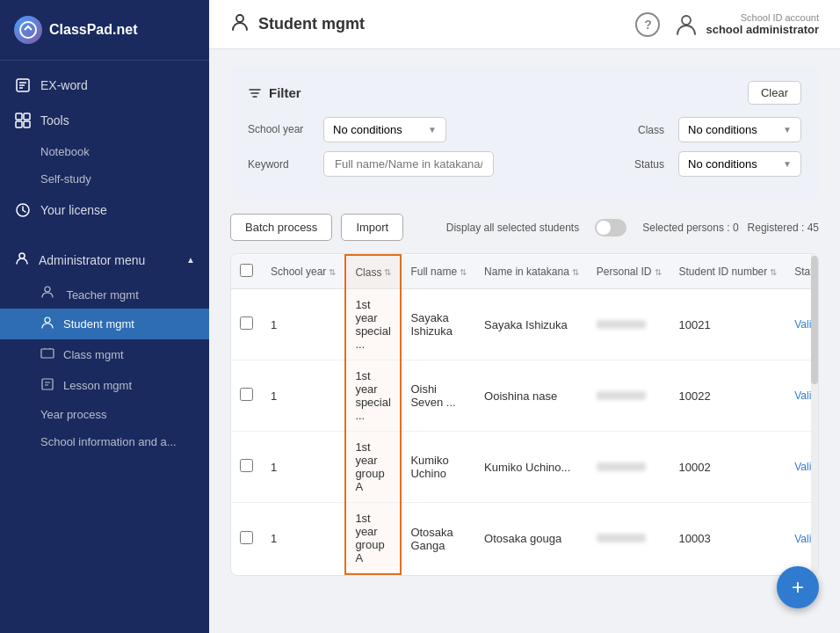  Describe the element at coordinates (105, 385) in the screenshot. I see `sidebar-item-lesson-mgmt: Lesson mgmt` at that location.